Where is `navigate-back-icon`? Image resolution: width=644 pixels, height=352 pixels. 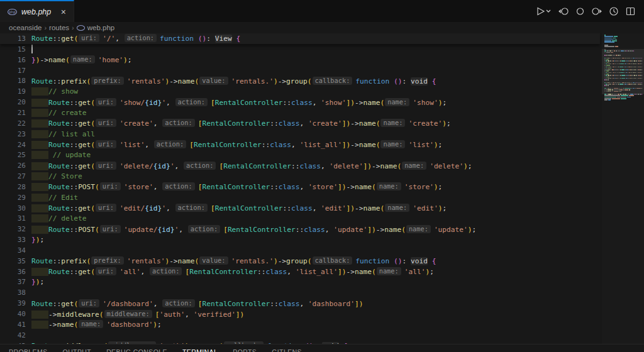 navigate-back-icon is located at coordinates (564, 11).